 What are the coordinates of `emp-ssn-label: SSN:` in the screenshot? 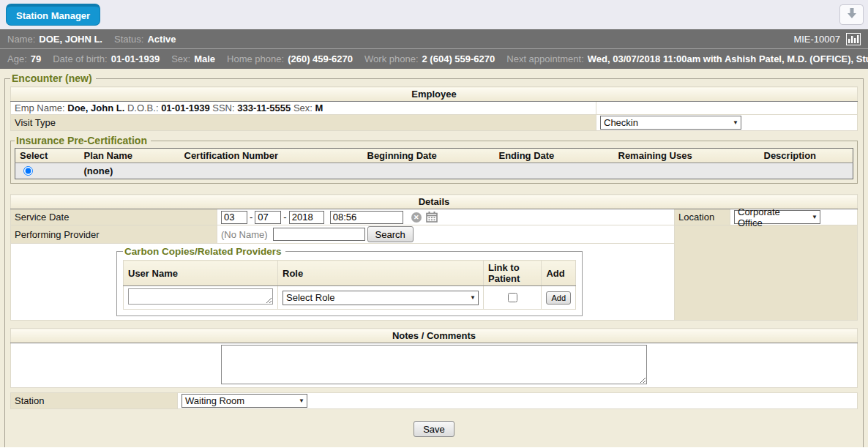 It's located at (223, 108).